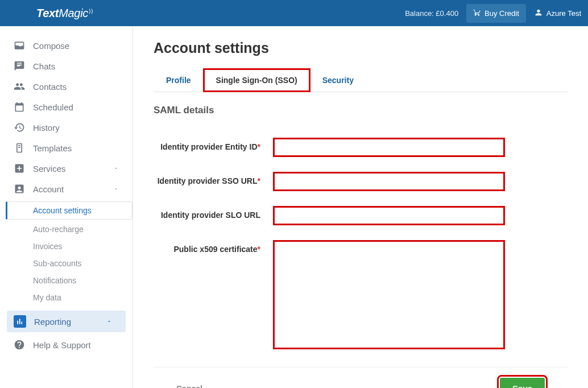 Image resolution: width=588 pixels, height=388 pixels. What do you see at coordinates (564, 14) in the screenshot?
I see `user-name: Azure Test` at bounding box center [564, 14].